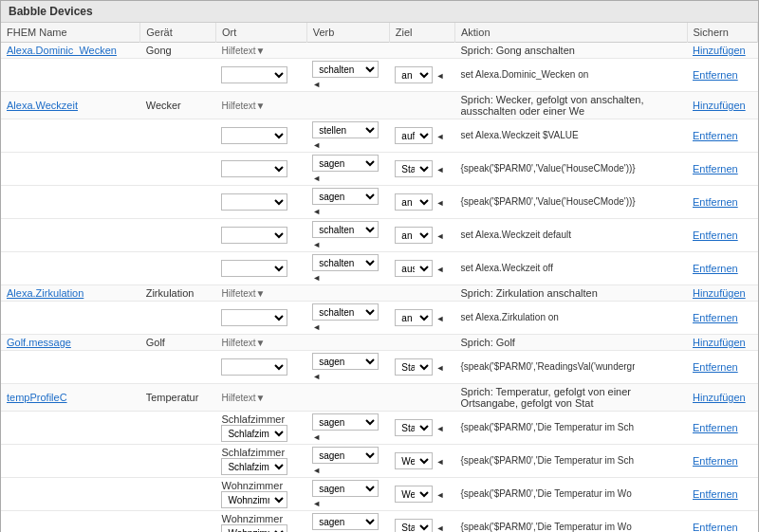 The height and width of the screenshot is (532, 759). I want to click on aktion-value: {speak('$PARM0','Die Temperatur im Wo, so click(571, 522).